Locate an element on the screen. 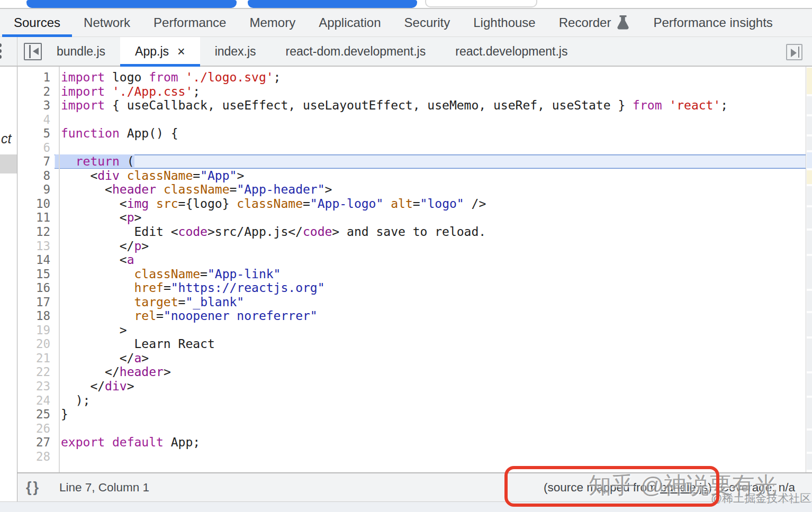 The image size is (812, 512). file-tab-bundle-js: bundle.js is located at coordinates (81, 51).